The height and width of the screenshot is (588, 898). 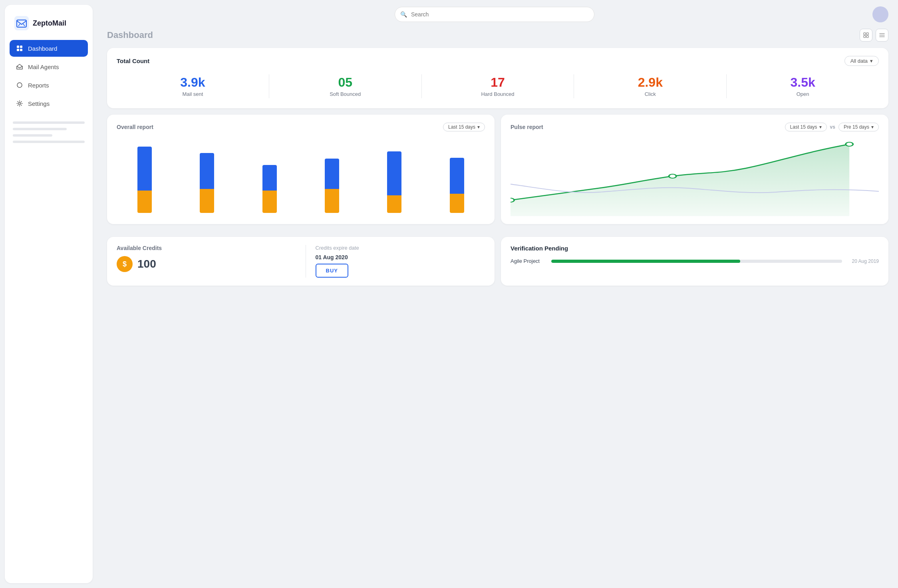 I want to click on page-title-row: Dashboard, so click(x=498, y=35).